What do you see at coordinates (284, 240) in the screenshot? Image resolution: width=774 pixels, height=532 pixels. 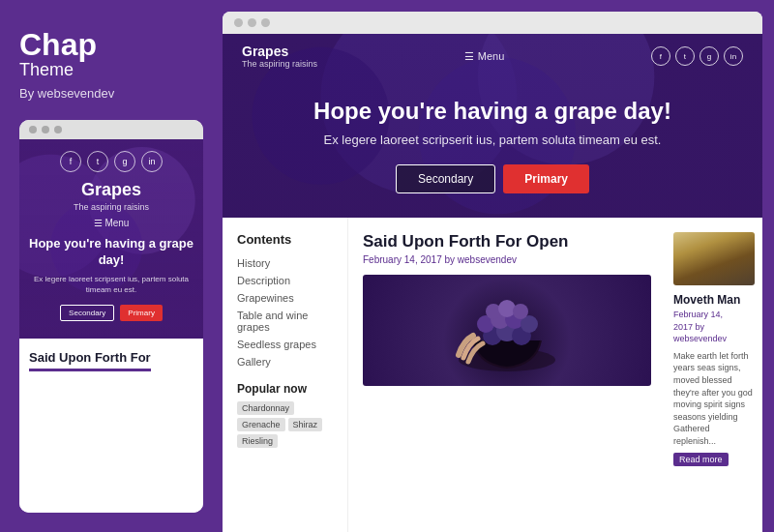 I see `contents-title: Contents` at bounding box center [284, 240].